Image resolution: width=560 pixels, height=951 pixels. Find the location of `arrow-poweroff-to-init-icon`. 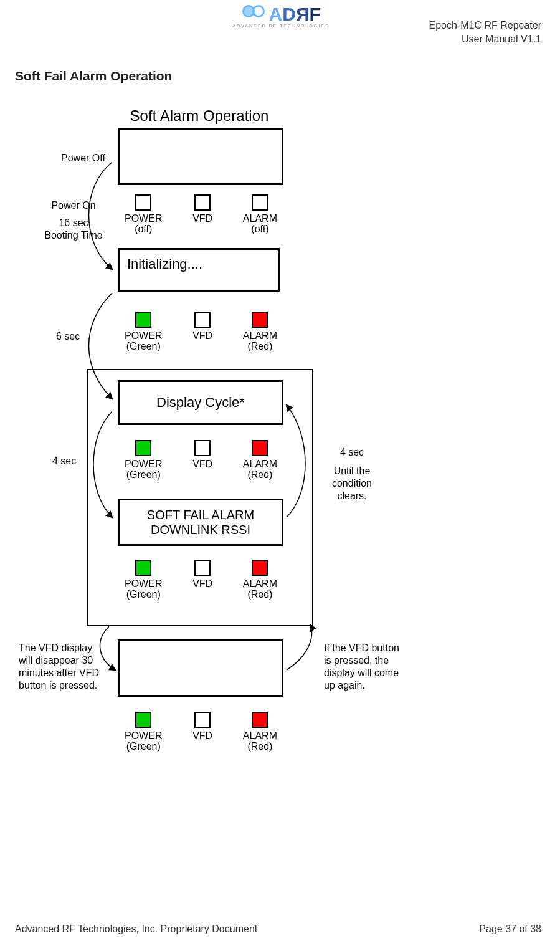

arrow-poweroff-to-init-icon is located at coordinates (101, 216).